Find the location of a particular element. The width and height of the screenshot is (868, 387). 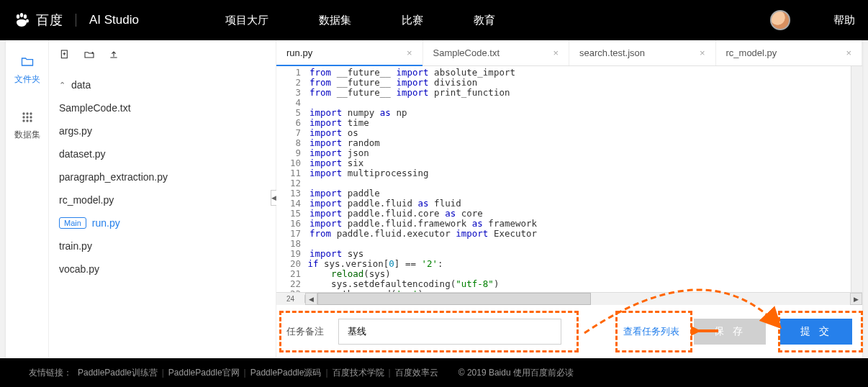

vertical-scrollbar is located at coordinates (856, 179).